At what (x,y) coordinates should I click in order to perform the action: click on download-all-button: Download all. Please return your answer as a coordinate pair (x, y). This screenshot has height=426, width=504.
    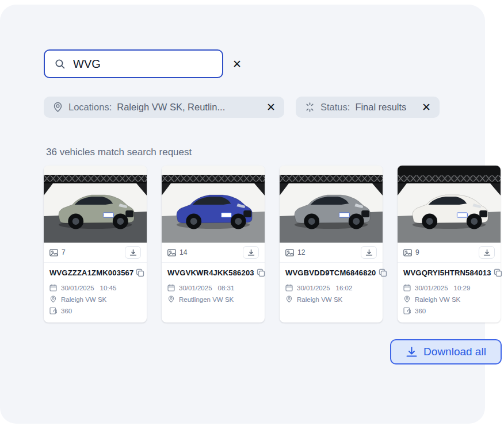
    Looking at the image, I should click on (446, 352).